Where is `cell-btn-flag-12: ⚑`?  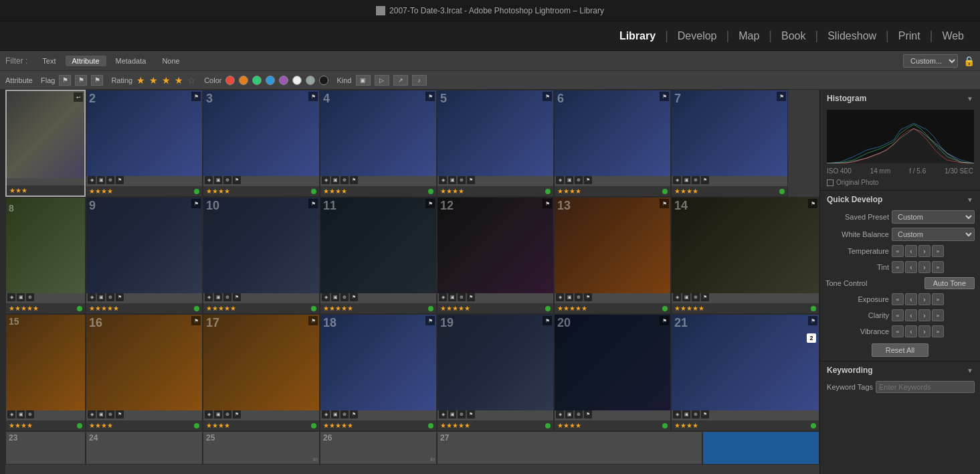 cell-btn-flag-12: ⚑ is located at coordinates (547, 204).